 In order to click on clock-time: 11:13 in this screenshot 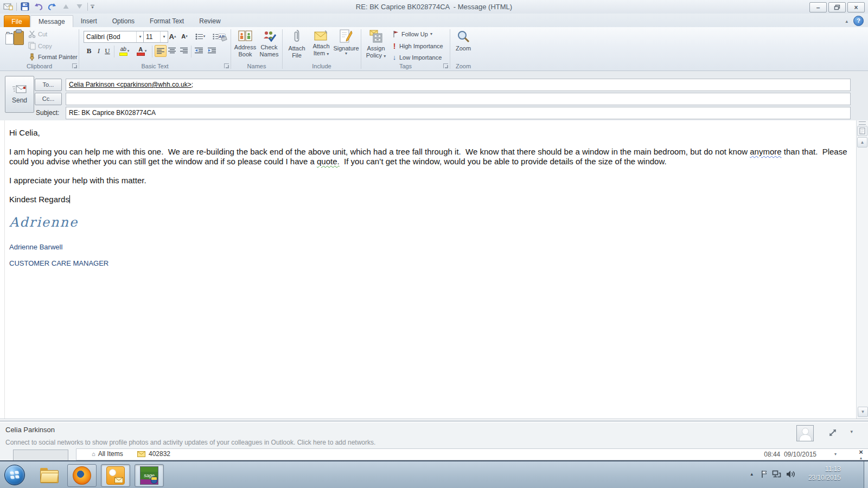, I will do `click(816, 469)`.